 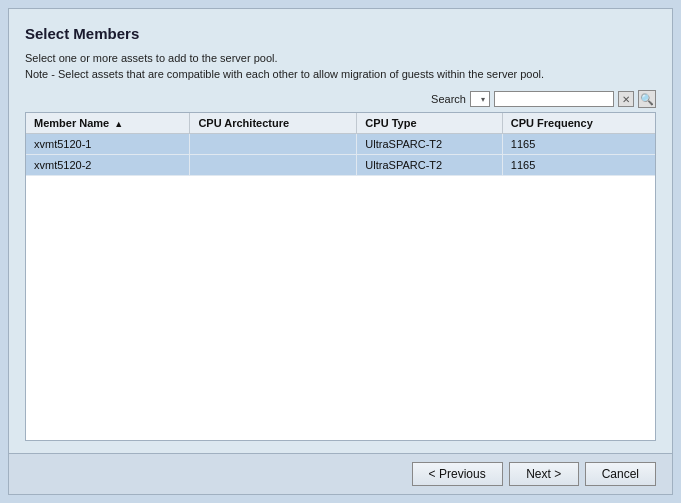 I want to click on col-cpu-architecture: CPU Architecture, so click(x=274, y=124).